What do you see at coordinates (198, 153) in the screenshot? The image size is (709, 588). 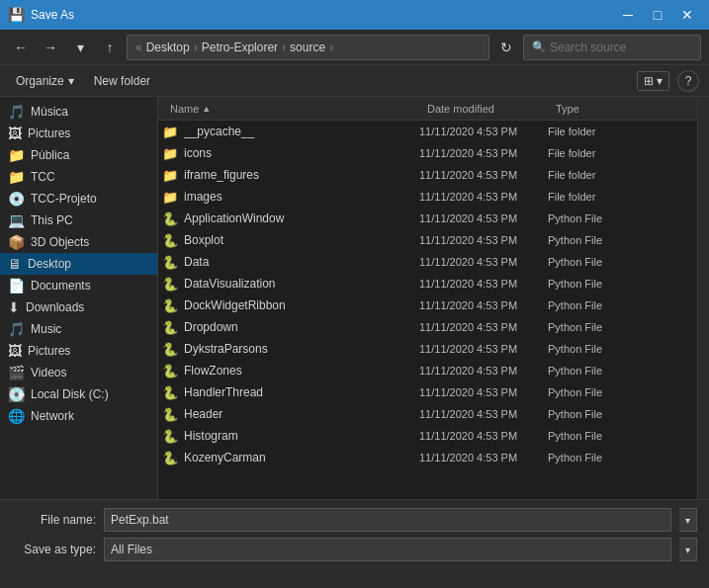 I see `file-name: icons` at bounding box center [198, 153].